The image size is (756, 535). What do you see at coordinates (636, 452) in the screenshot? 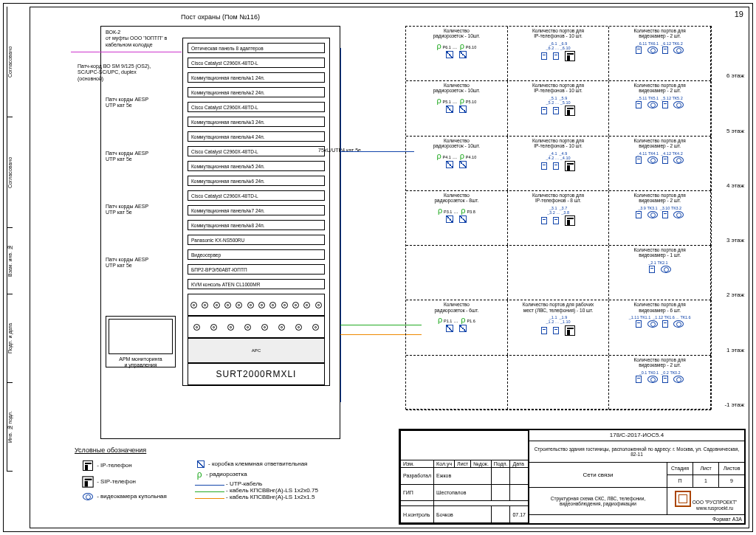
I see `tb-project: Строительство здания гостиницы, располож…` at bounding box center [636, 452].